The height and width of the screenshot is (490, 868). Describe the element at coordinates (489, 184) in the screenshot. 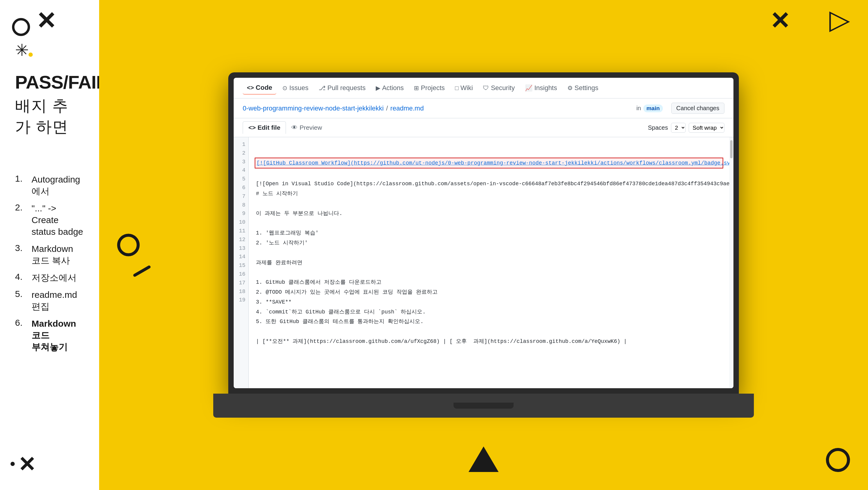

I see `code-line: [![Open in Visual Studio Code](https://c…` at that location.